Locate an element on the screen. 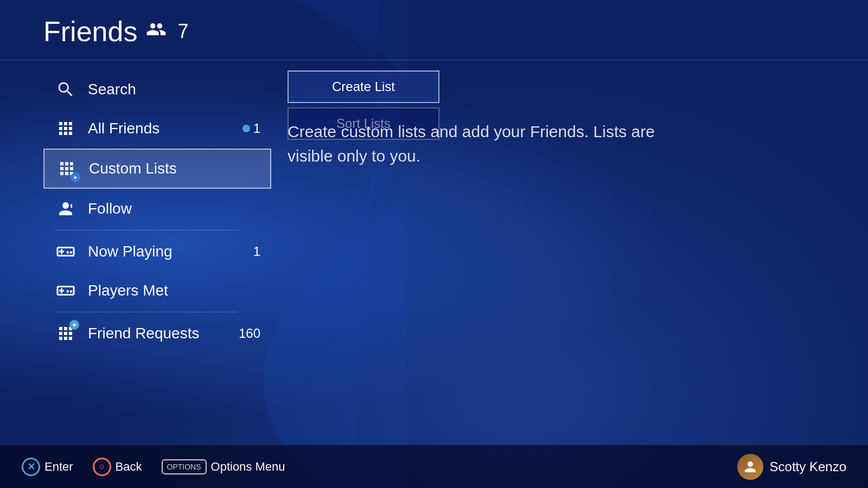  sidebar-item-follow: Follow is located at coordinates (157, 209).